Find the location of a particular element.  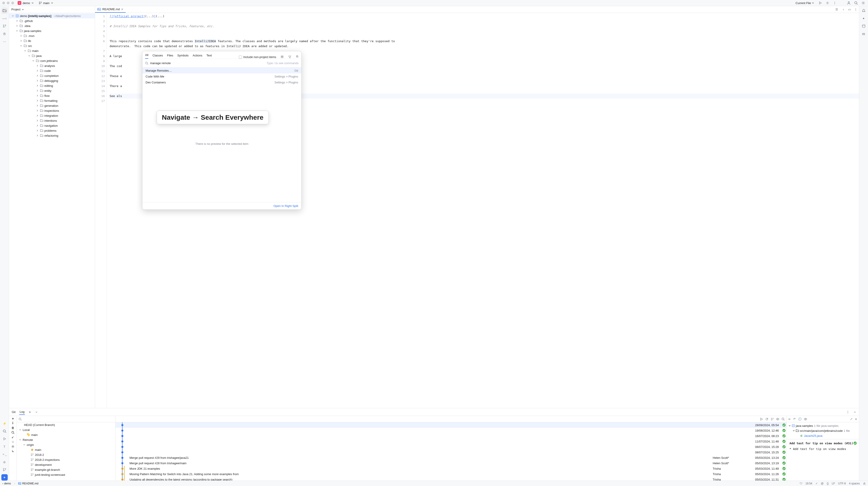

tree-item: navigation is located at coordinates (52, 125).